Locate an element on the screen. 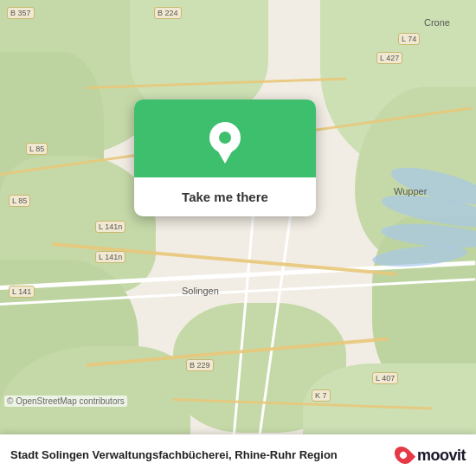 This screenshot has height=476, width=476. copyright-text: © OpenStreetMap contributors is located at coordinates (66, 402).